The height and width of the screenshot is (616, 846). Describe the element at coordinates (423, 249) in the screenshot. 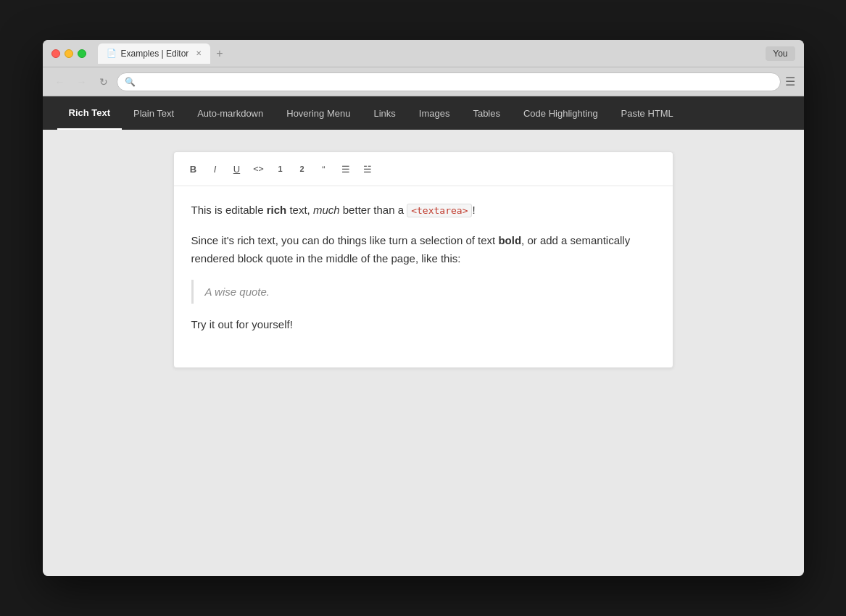

I see `paragraph-2: Since it's rich text, you can do things …` at that location.